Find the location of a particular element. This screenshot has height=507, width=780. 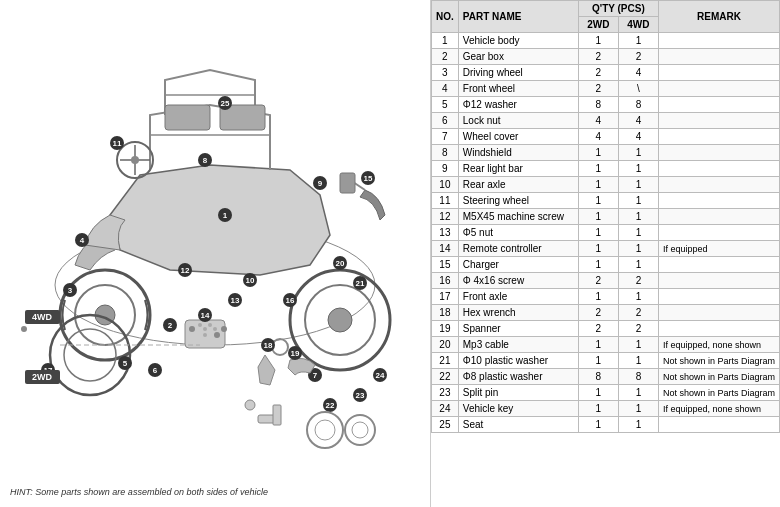

cell-no: 21 is located at coordinates (446, 361).